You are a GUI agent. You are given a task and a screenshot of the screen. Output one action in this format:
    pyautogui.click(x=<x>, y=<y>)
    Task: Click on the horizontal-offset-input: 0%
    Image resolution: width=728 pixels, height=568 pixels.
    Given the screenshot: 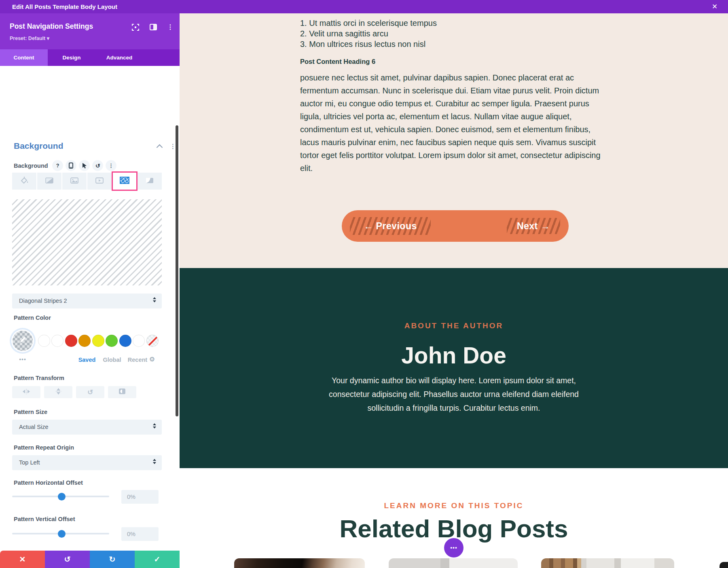 What is the action you would take?
    pyautogui.click(x=140, y=497)
    